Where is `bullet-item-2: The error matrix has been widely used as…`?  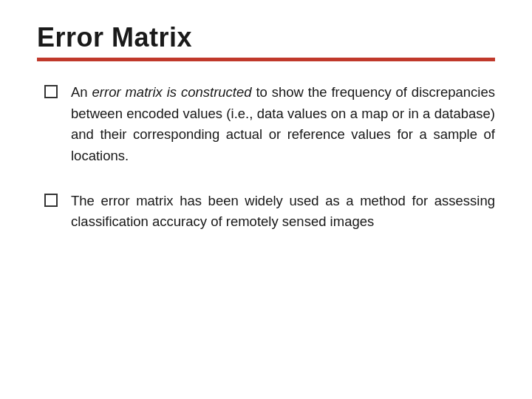
bullet-item-2: The error matrix has been widely used as… is located at coordinates (270, 211).